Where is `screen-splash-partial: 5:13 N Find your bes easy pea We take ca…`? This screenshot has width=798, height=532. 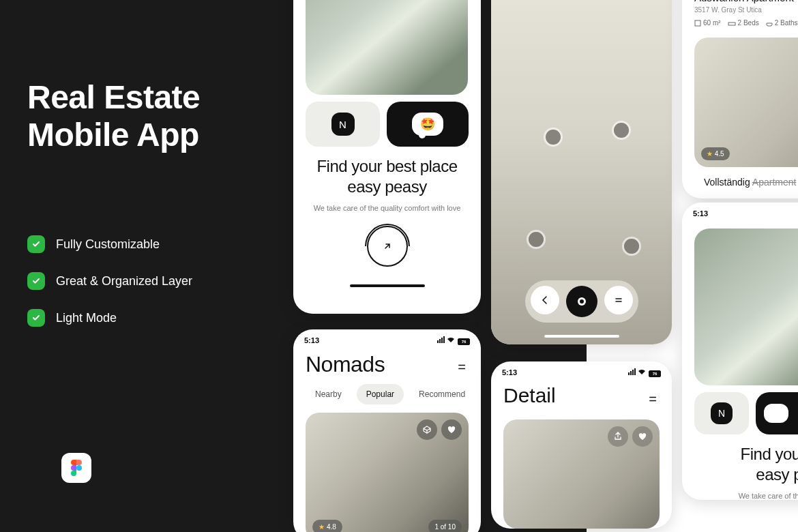 screen-splash-partial: 5:13 N Find your bes easy pea We take ca… is located at coordinates (740, 351).